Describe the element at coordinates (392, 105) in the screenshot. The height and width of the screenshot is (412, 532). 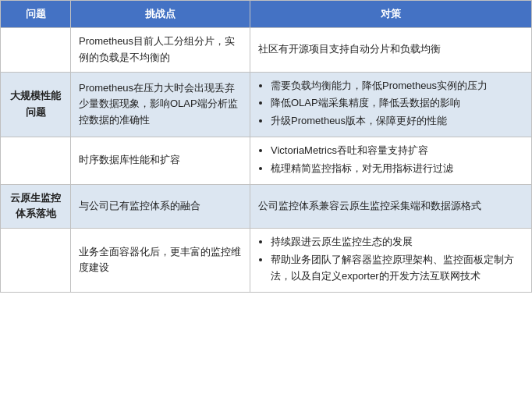
I see `solution-cell-2: 需要负载均衡能力，降低Prometheus实例的压力 降低OLAP端采集精度，降…` at that location.